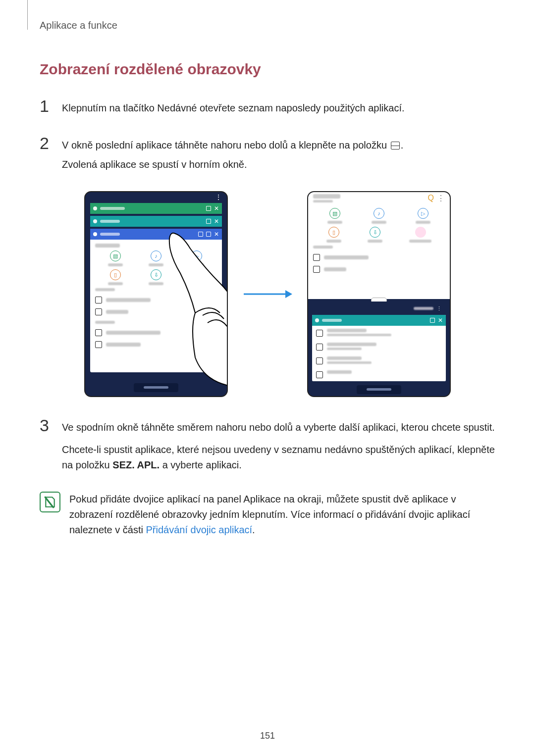 The width and height of the screenshot is (535, 756). Describe the element at coordinates (320, 375) in the screenshot. I see `display-icon` at that location.